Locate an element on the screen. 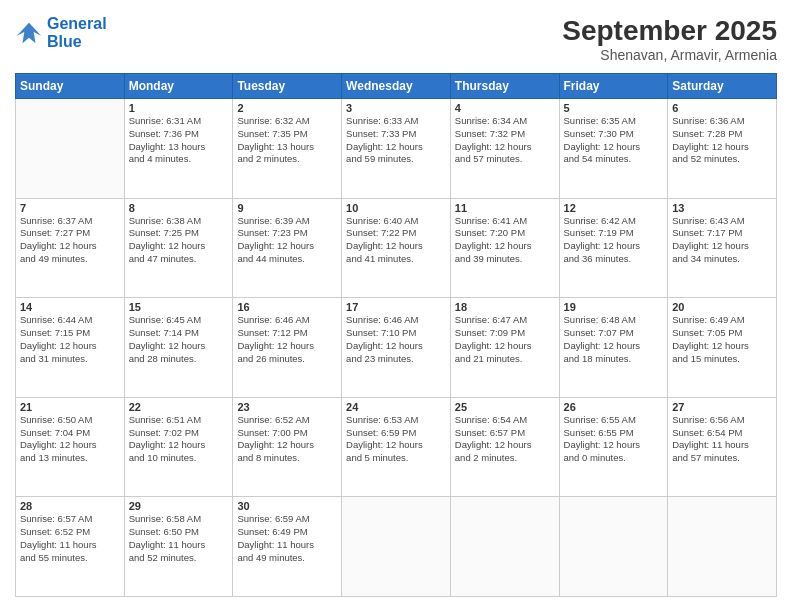  day-number: 2 is located at coordinates (287, 108).